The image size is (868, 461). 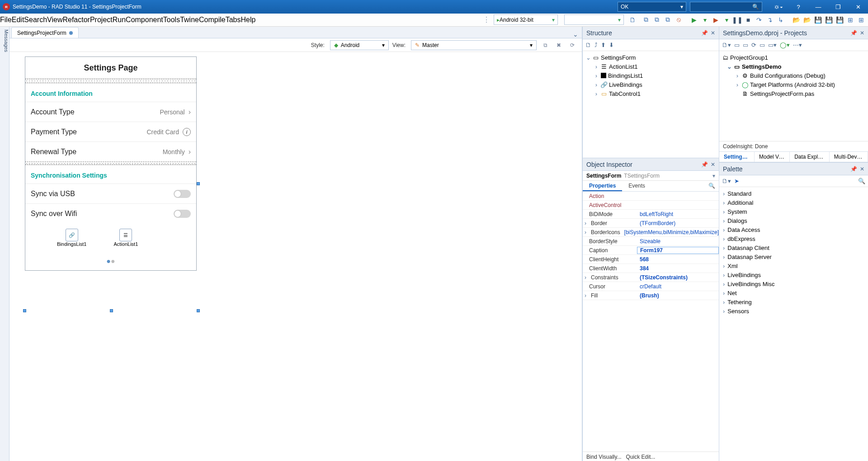 I want to click on projects-tree: 🗂ProjectGroup1 ⌄▭SettingsDemo ›⚙Build Co…, so click(x=794, y=96).